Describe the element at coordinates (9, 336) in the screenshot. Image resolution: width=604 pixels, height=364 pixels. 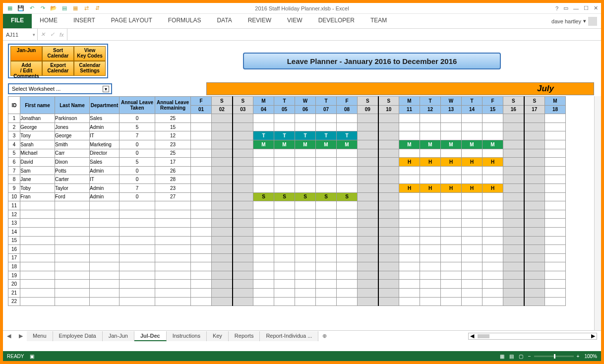
I see `sheet-nav-prev: ◀` at that location.